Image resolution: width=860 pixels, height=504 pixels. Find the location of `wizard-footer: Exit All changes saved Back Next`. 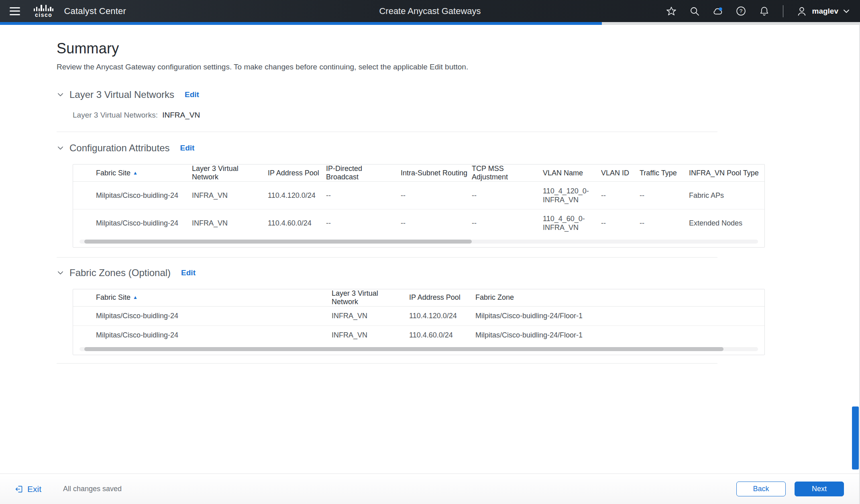

wizard-footer: Exit All changes saved Back Next is located at coordinates (430, 489).